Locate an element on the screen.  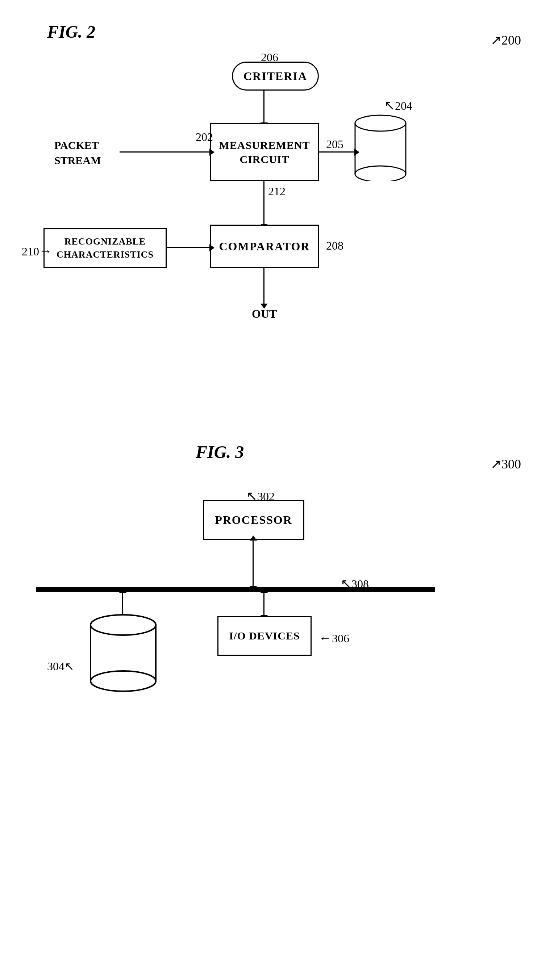
arrow-packet-to-measurement is located at coordinates (165, 152).